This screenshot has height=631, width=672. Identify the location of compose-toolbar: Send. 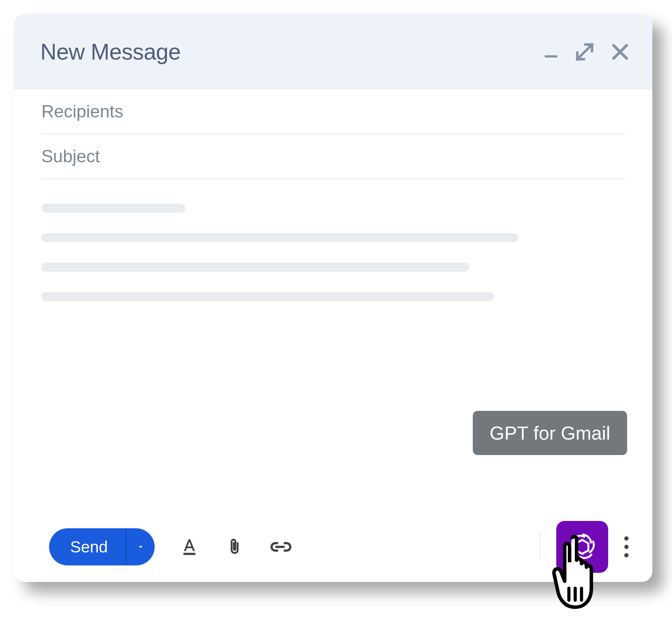
(333, 547).